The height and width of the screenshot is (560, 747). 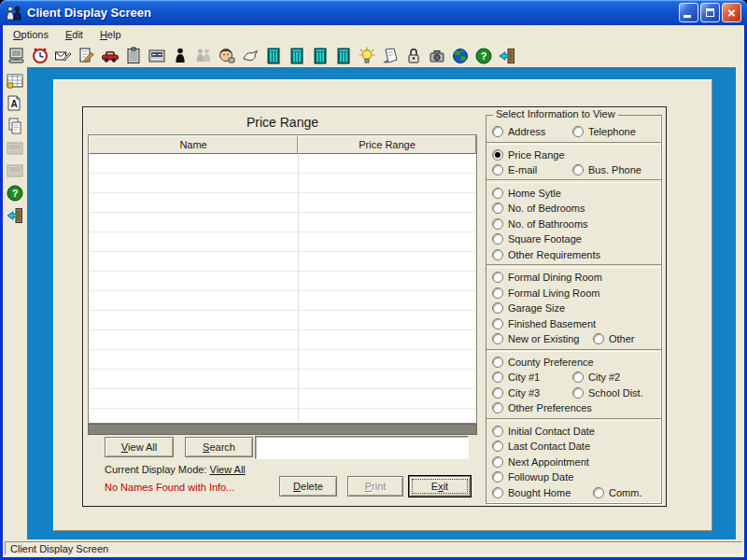 I want to click on font-icon: A, so click(x=15, y=104).